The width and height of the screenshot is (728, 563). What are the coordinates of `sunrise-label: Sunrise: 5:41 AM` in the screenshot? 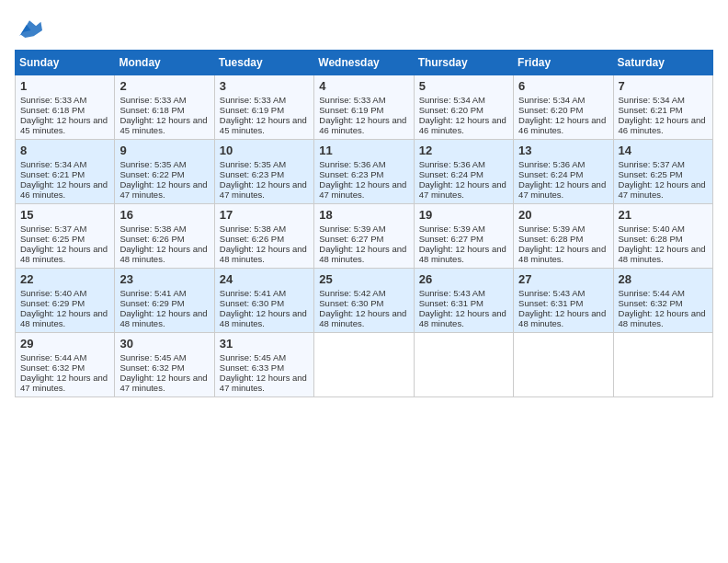 It's located at (153, 293).